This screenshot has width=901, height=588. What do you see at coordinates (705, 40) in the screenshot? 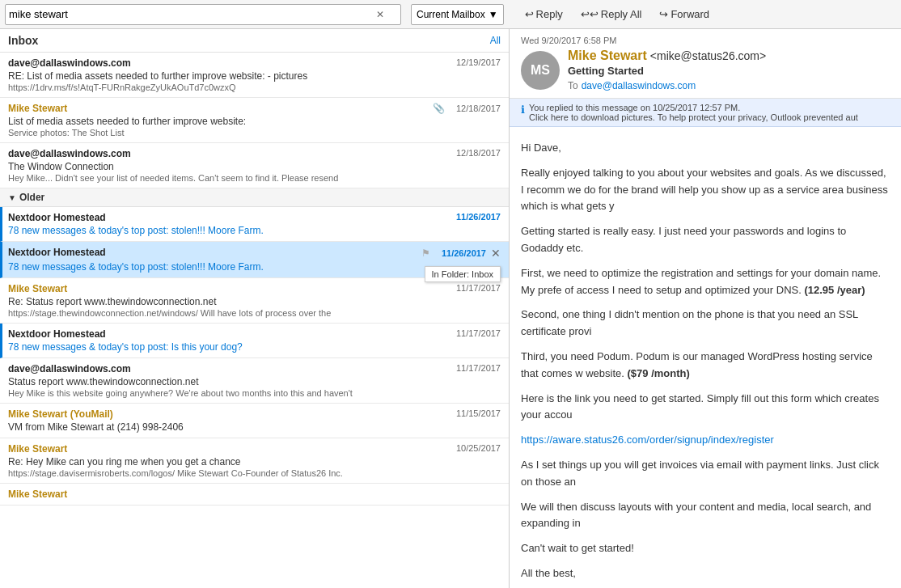
I see `email-timestamp: Wed 9/20/2017 6:58 PM` at bounding box center [705, 40].